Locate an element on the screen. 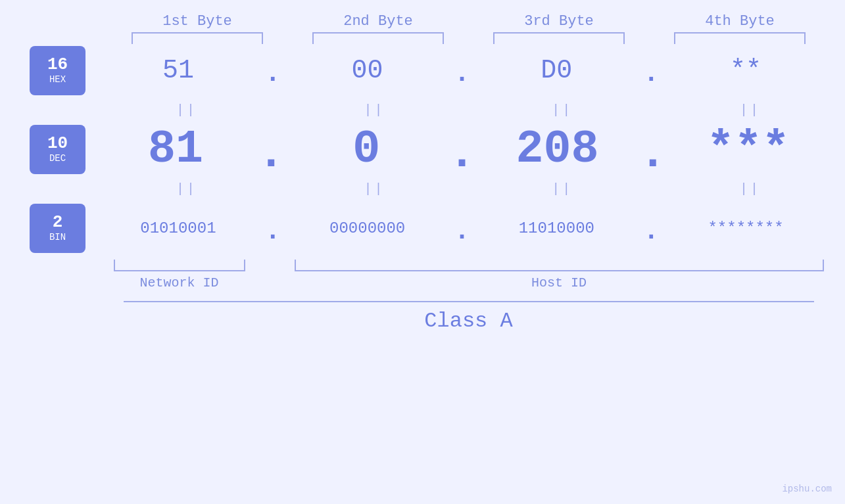 This screenshot has height=504, width=845. bin-values: 01010001 . 00000000 . 11010000 . *******… is located at coordinates (462, 229).